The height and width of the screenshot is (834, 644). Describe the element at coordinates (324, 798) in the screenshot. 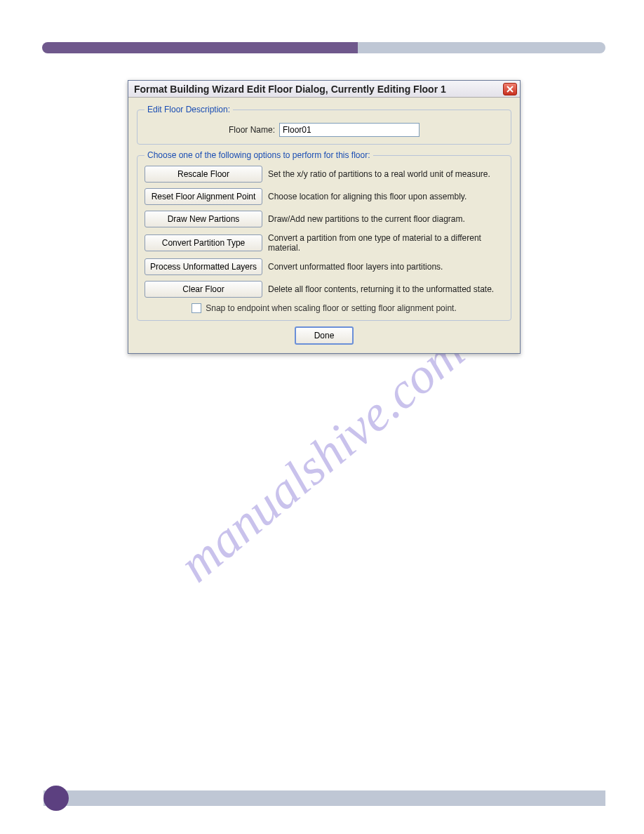

I see `page-footer-bar` at that location.